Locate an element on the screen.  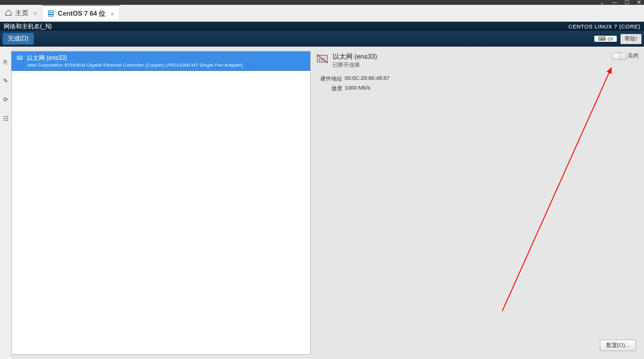
ime-label: cn is located at coordinates (611, 39).